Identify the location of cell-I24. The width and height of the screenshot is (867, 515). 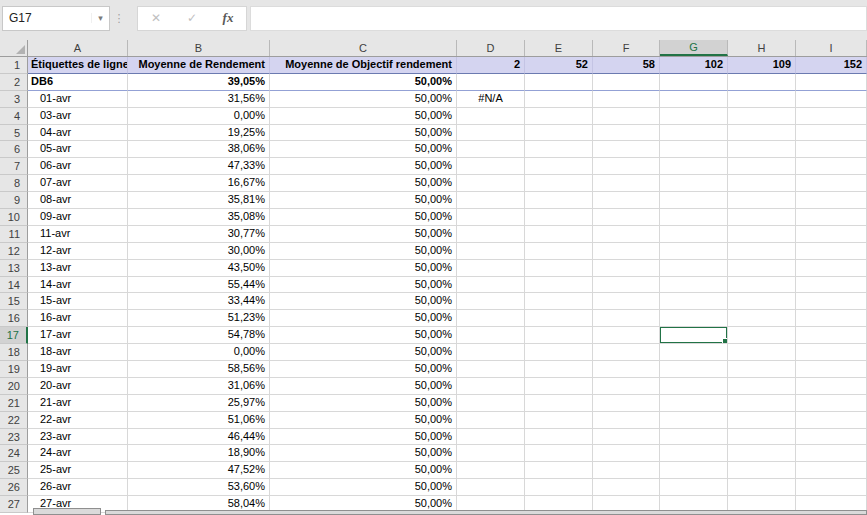
(832, 454).